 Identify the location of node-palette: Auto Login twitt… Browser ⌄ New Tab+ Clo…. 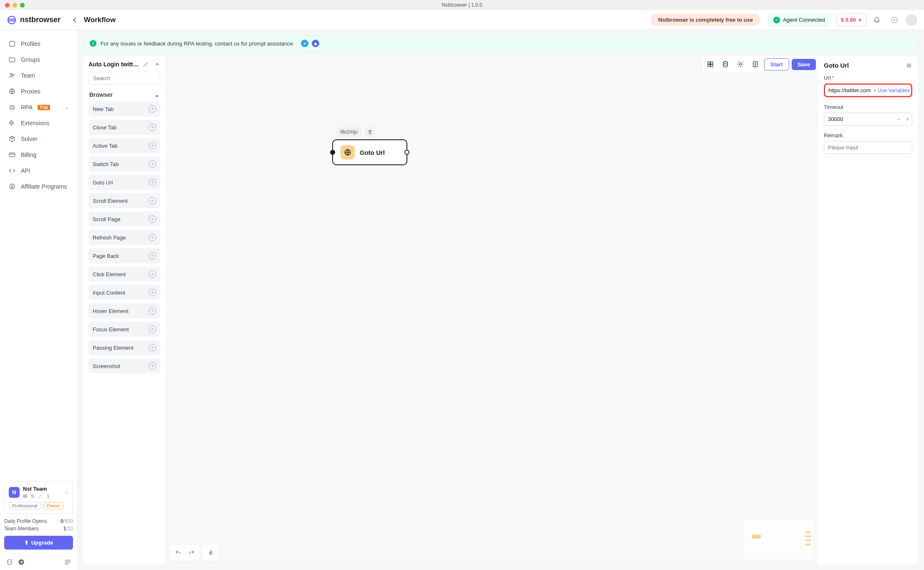
(124, 310).